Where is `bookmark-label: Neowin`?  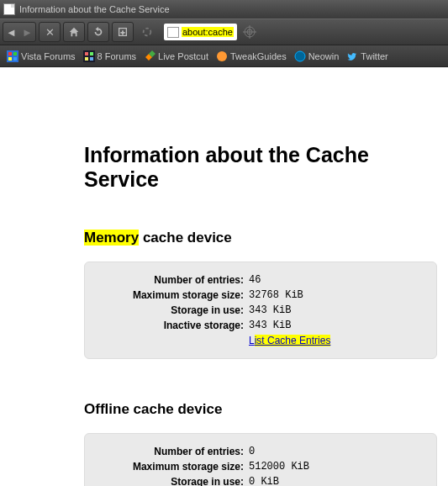
bookmark-label: Neowin is located at coordinates (324, 56).